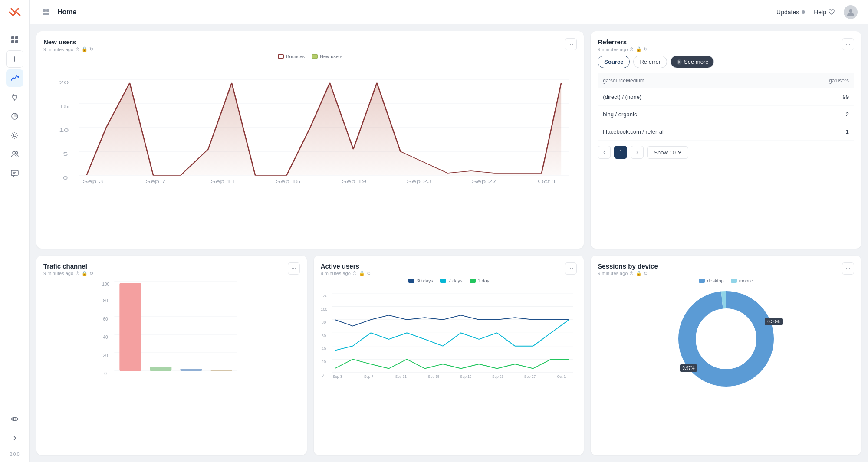 The image size is (868, 462). Describe the element at coordinates (832, 12) in the screenshot. I see `heart-icon` at that location.